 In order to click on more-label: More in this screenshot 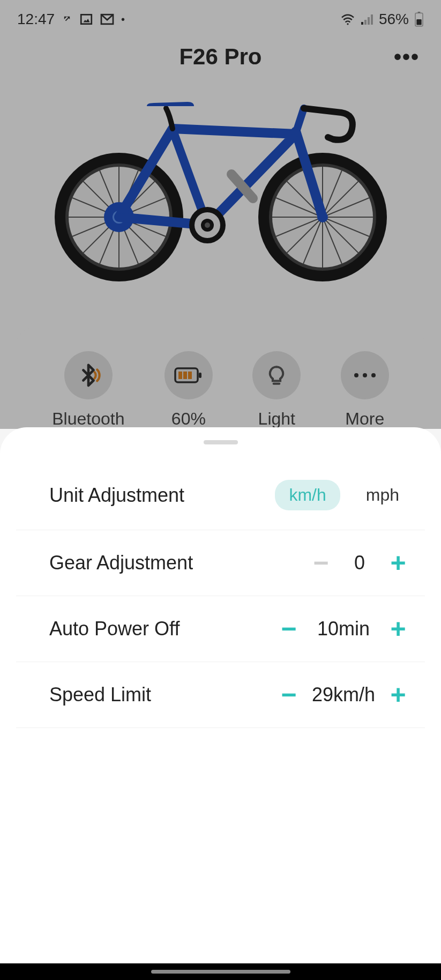, I will do `click(364, 419)`.